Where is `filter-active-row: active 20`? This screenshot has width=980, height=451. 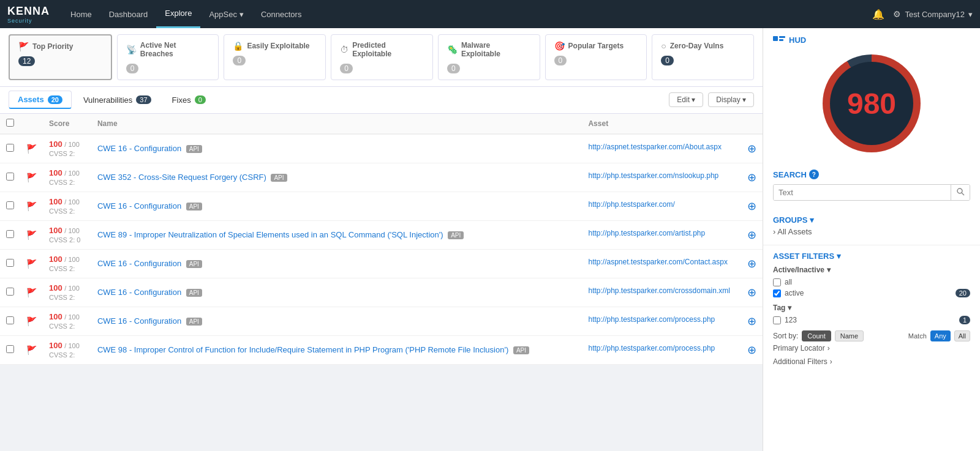
filter-active-row: active 20 is located at coordinates (872, 293).